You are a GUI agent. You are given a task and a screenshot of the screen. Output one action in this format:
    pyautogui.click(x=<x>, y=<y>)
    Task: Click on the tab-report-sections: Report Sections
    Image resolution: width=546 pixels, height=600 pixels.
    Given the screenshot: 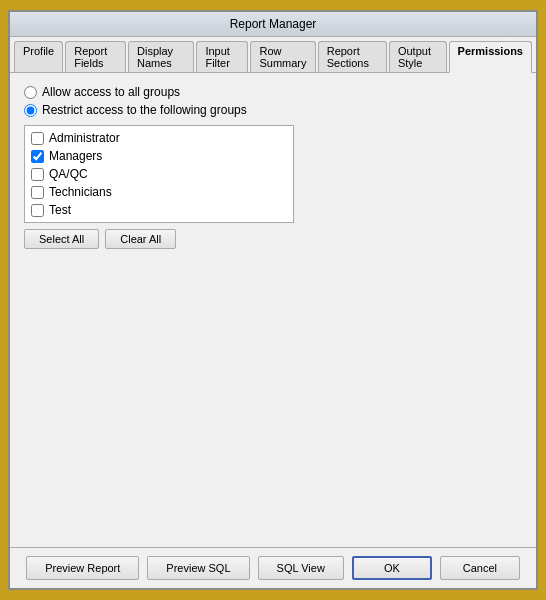 What is the action you would take?
    pyautogui.click(x=352, y=56)
    